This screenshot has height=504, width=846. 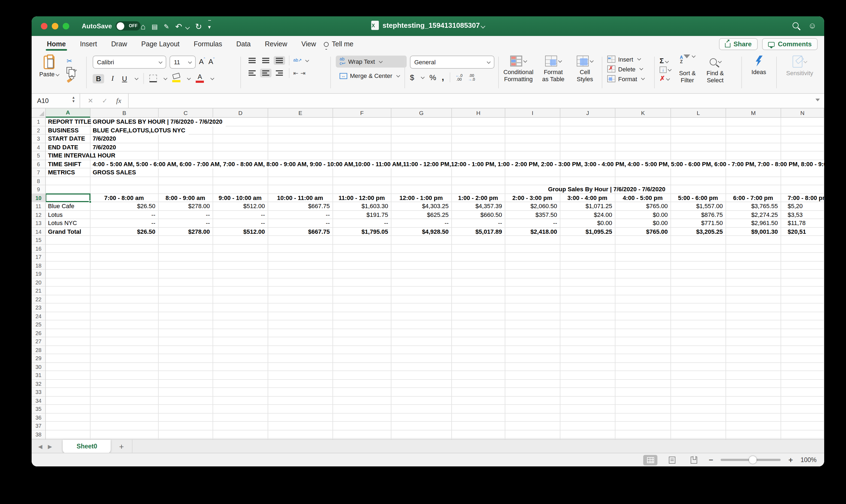 I want to click on align-middle-button, so click(x=266, y=60).